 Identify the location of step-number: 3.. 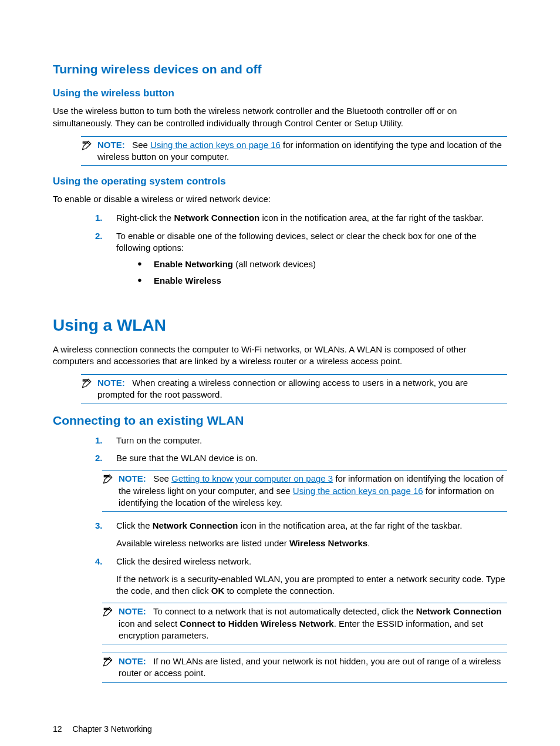
(106, 535).